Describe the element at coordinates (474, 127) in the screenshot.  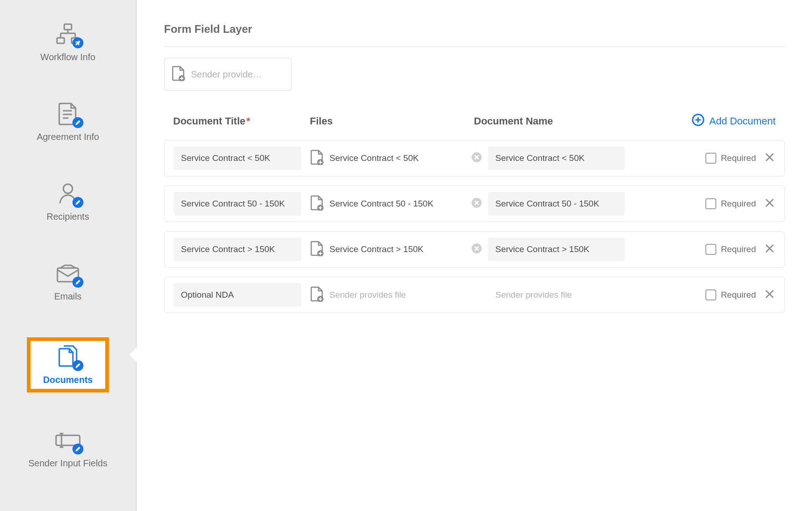
I see `table-header: Document Title* Files Document Name Add …` at that location.